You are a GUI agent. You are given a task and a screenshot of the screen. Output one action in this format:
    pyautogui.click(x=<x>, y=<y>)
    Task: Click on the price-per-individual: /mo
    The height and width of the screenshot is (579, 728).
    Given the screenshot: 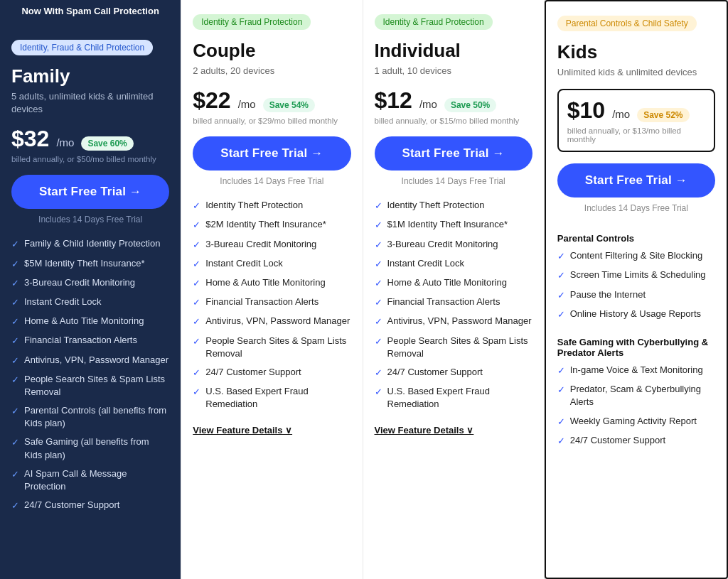 What is the action you would take?
    pyautogui.click(x=428, y=104)
    